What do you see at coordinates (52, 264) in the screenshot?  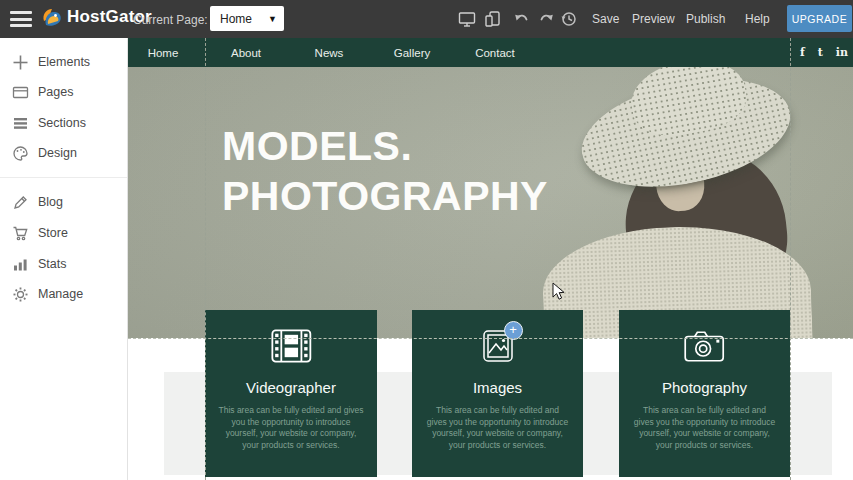 I see `sidebar-item-label: Stats` at bounding box center [52, 264].